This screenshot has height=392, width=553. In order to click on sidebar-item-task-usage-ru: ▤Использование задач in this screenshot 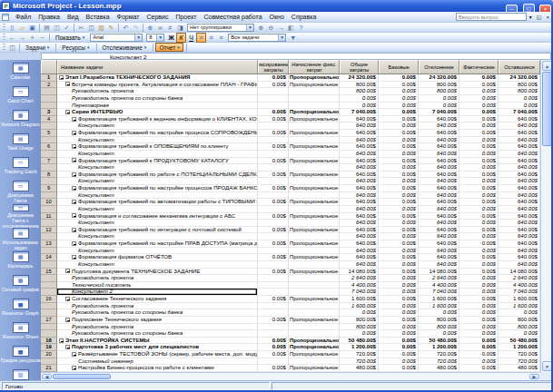, I will do `click(20, 240)`.